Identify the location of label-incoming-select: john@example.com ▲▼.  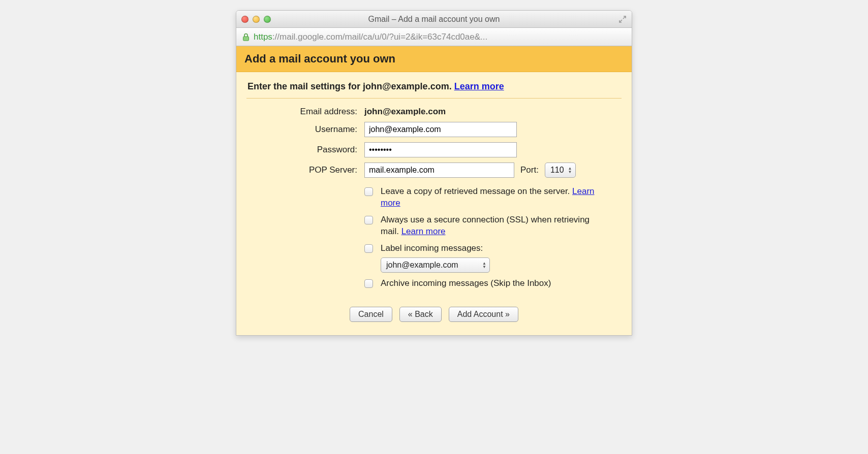
(435, 265).